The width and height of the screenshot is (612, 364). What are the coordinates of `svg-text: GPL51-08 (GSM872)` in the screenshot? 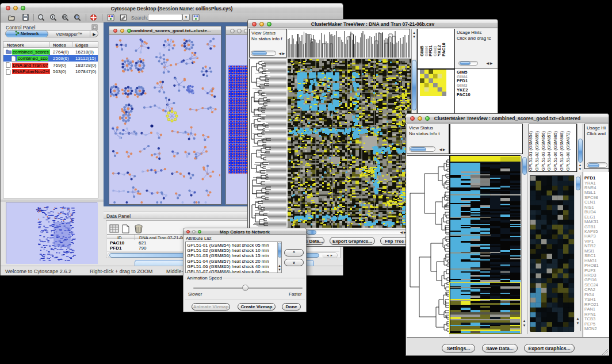 It's located at (568, 151).